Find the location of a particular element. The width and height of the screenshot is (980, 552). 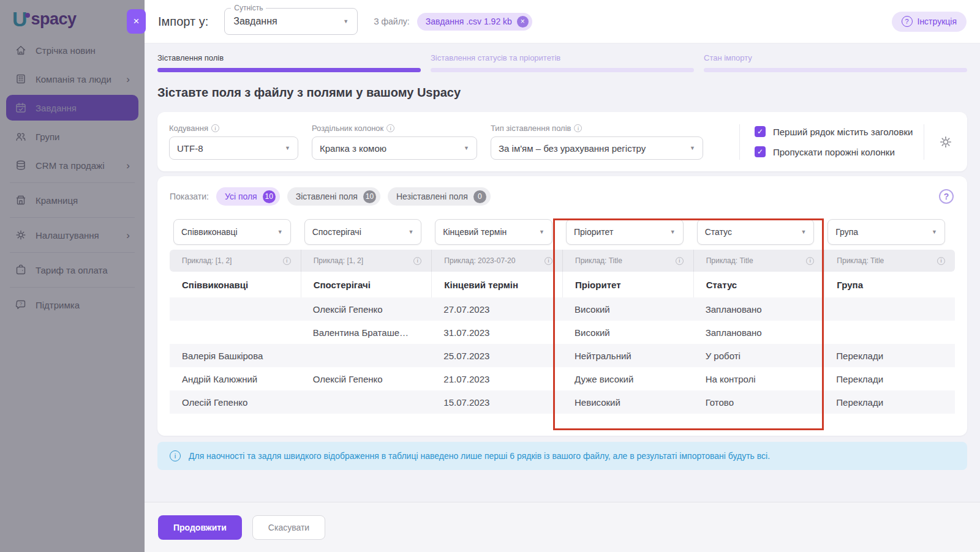

entity-select: Сутність Завдання ▼ is located at coordinates (291, 21).